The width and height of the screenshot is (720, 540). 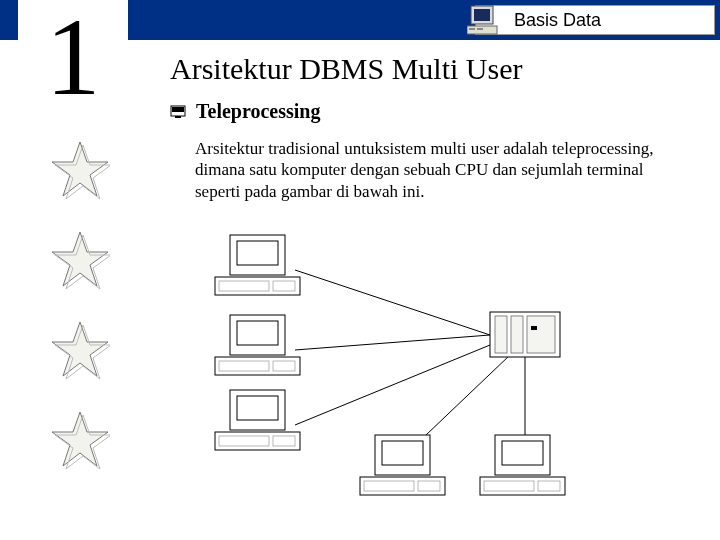 I want to click on body-paragraph: Arsitektur tradisional untuksistem multi…, so click(x=435, y=170).